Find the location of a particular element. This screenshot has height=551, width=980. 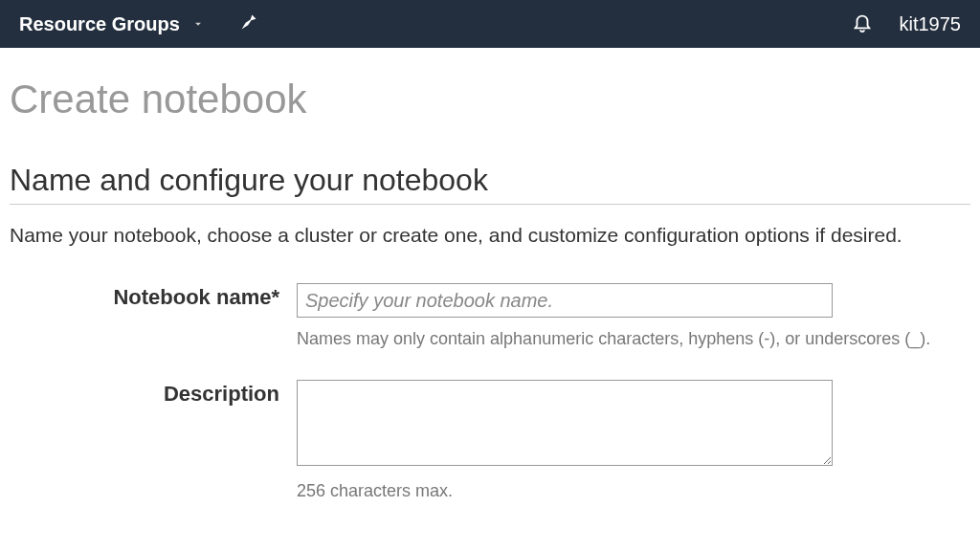

notebook-name-control: Names may only contain alphanumeric char… is located at coordinates (634, 316).